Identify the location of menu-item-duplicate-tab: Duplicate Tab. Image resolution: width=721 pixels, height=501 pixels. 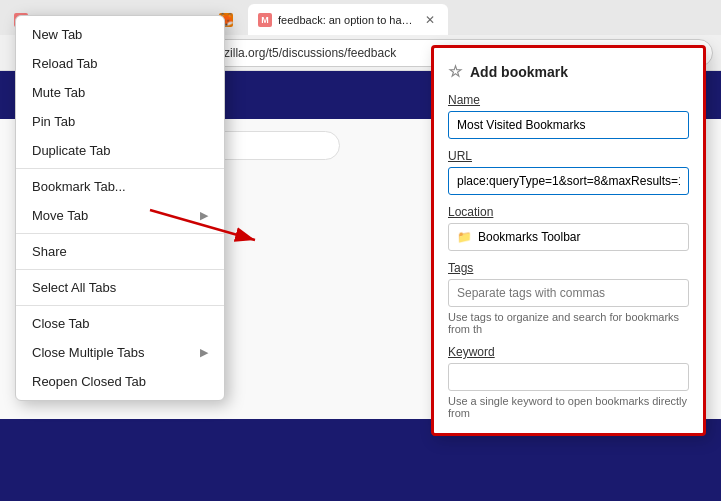
(120, 150).